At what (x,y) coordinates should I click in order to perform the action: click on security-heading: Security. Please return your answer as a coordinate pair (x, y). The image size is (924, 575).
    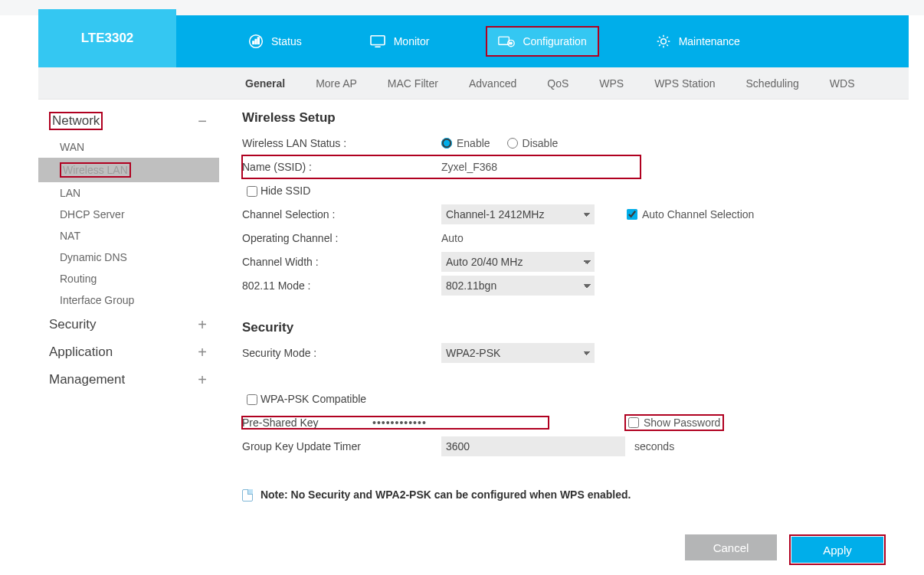
    Looking at the image, I should click on (564, 328).